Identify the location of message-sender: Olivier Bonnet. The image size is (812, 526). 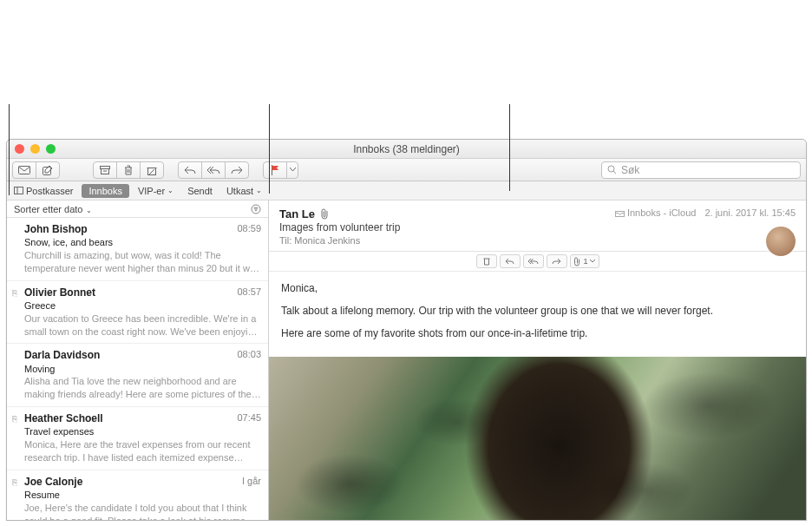
(60, 293).